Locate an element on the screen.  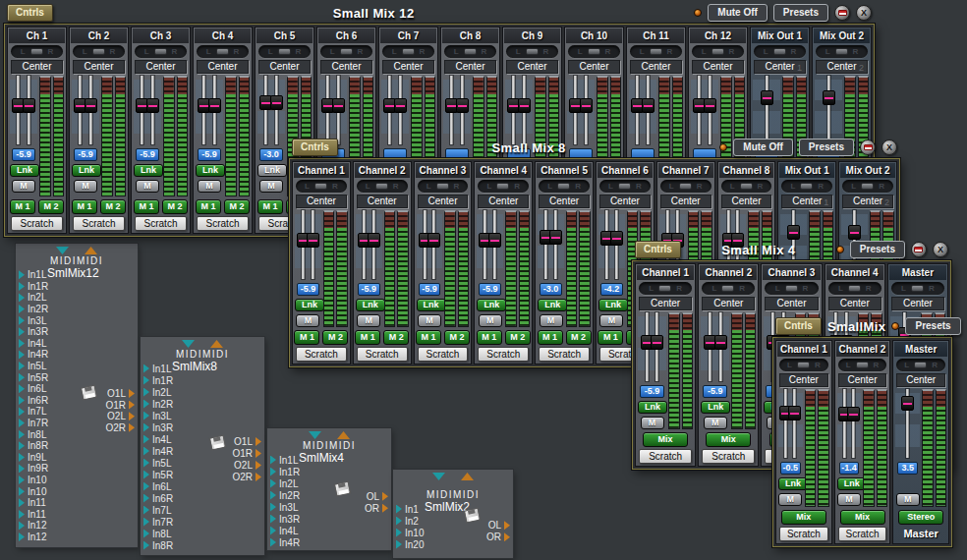
input-port: In6R is located at coordinates (158, 498).